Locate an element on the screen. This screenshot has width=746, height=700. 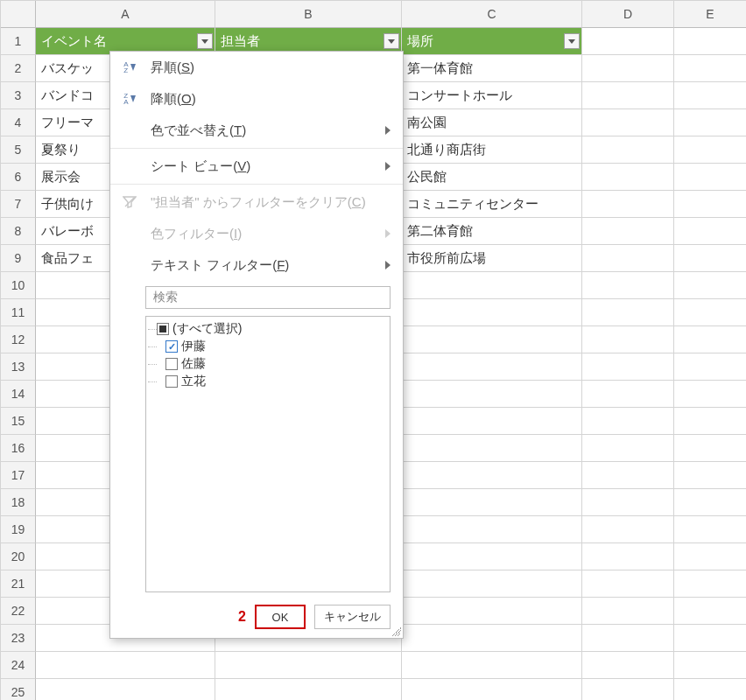
checkbox-mixed-icon is located at coordinates (163, 329).